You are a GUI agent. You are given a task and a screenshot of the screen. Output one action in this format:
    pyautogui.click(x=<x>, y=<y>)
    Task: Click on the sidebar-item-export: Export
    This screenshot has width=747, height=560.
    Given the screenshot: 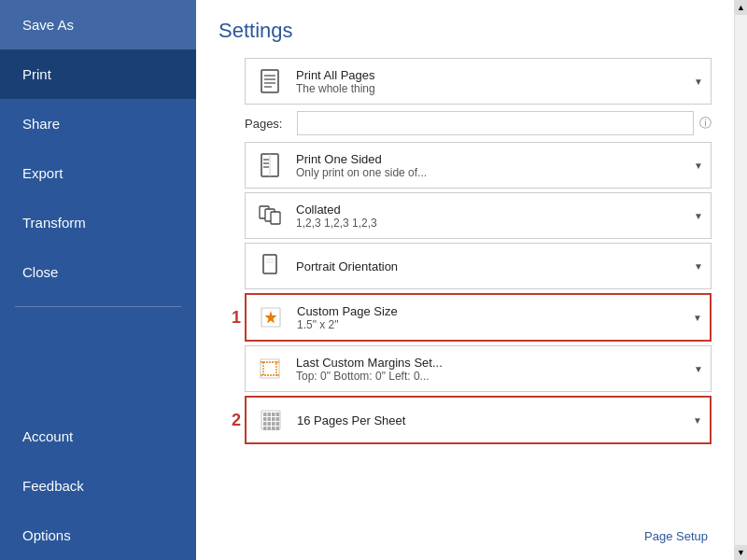 What is the action you would take?
    pyautogui.click(x=98, y=174)
    